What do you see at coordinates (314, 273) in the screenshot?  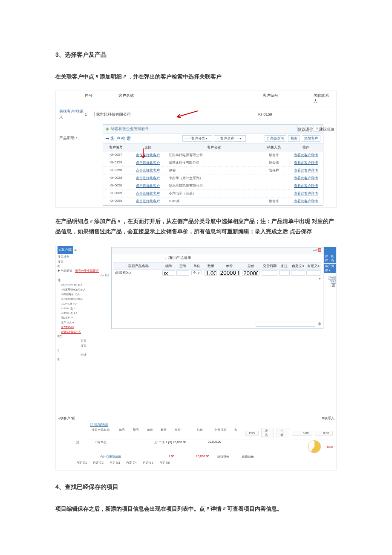 I see `input-c4` at bounding box center [314, 273].